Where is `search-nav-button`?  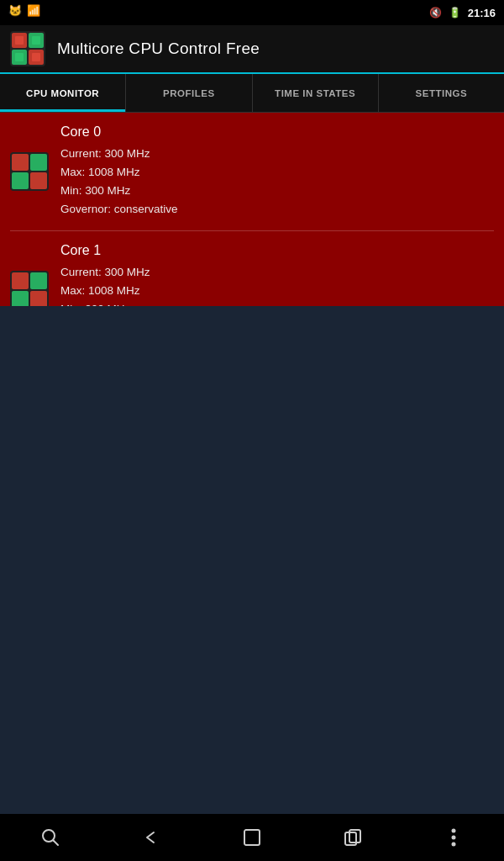
search-nav-button is located at coordinates (50, 837).